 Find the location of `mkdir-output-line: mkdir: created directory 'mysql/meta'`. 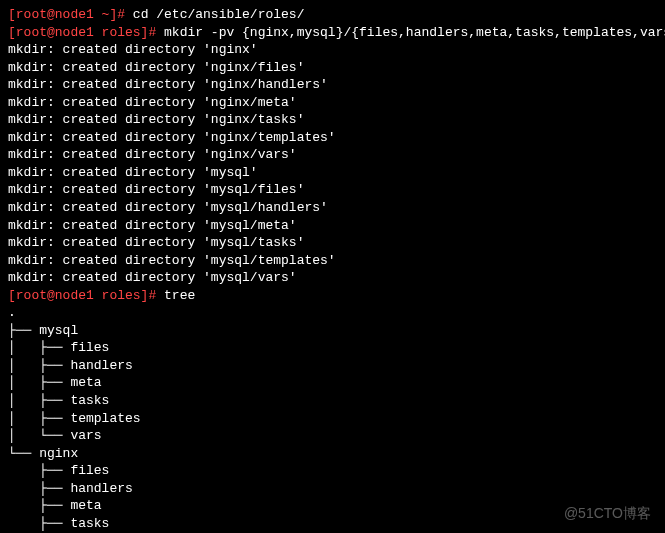

mkdir-output-line: mkdir: created directory 'mysql/meta' is located at coordinates (332, 226).